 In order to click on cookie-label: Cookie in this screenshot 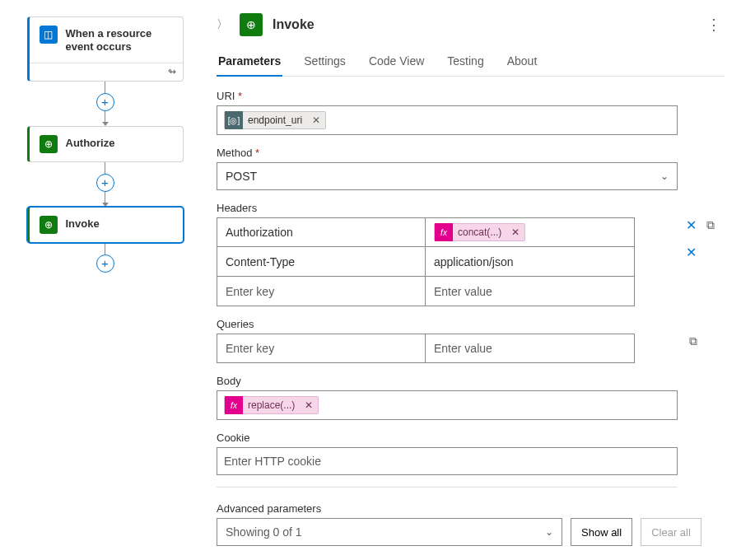, I will do `click(469, 438)`.